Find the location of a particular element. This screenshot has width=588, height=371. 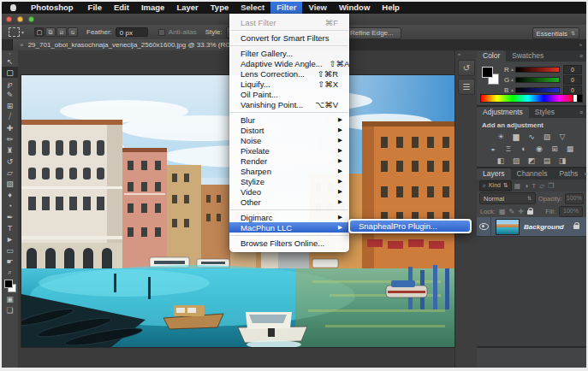

menubar-item: Filter is located at coordinates (286, 8).